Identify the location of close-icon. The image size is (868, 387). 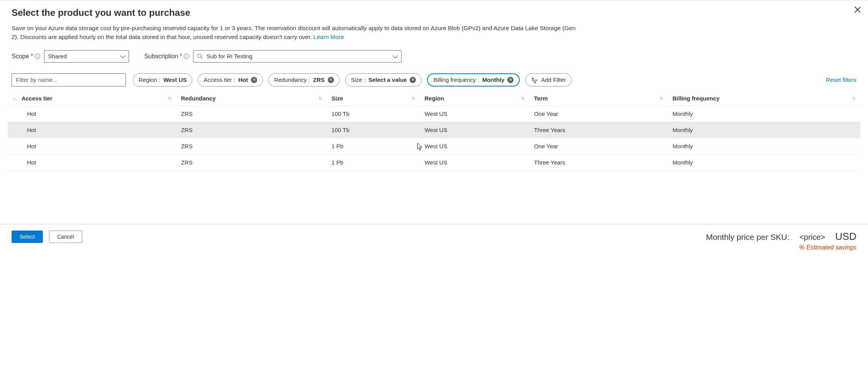
(857, 10).